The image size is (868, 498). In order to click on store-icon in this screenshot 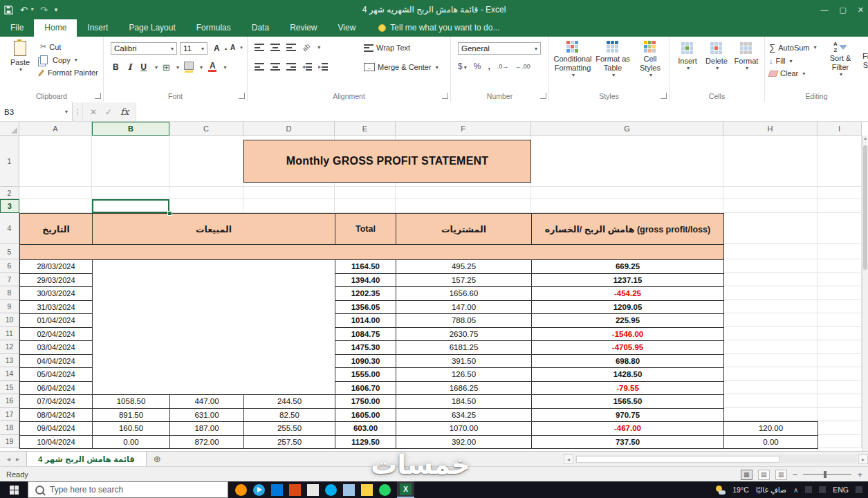, I will do `click(295, 490)`.